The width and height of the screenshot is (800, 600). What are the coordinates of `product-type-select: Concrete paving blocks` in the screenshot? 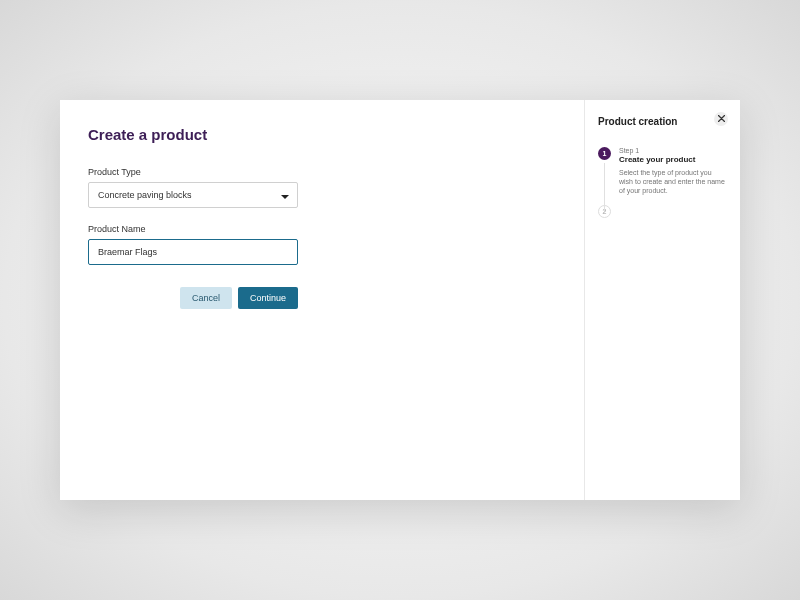 It's located at (193, 195).